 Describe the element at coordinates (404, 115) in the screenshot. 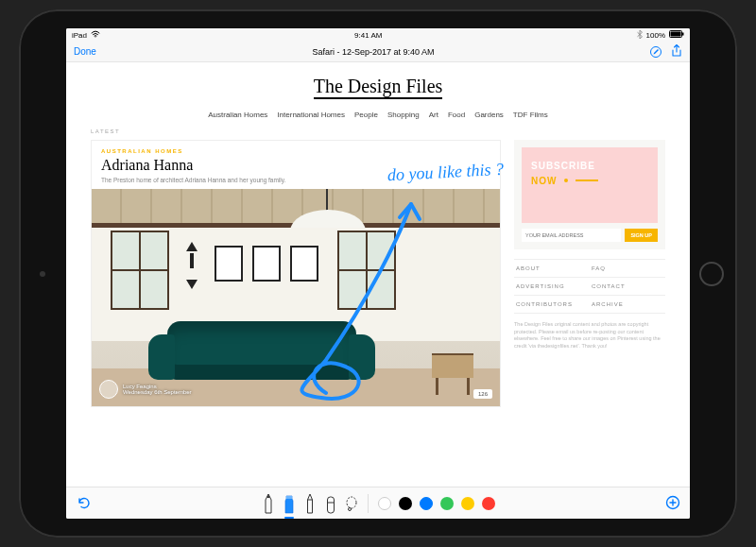

I see `nav-item: Shopping` at that location.